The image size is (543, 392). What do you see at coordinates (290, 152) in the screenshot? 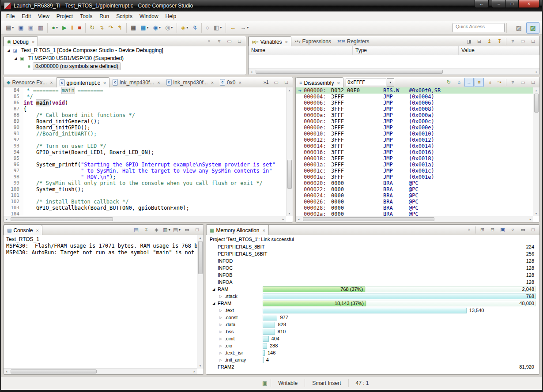
I see `editor-vscrollbar: ▴ ▾` at bounding box center [290, 152].